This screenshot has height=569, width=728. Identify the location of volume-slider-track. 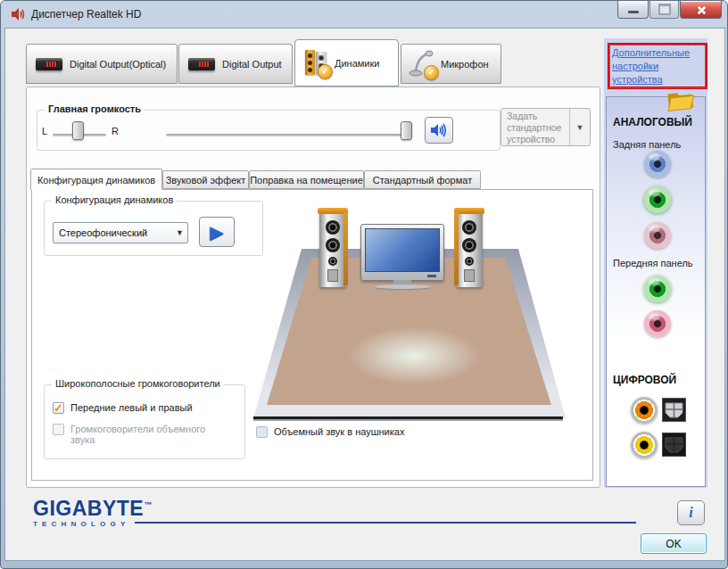
(289, 136).